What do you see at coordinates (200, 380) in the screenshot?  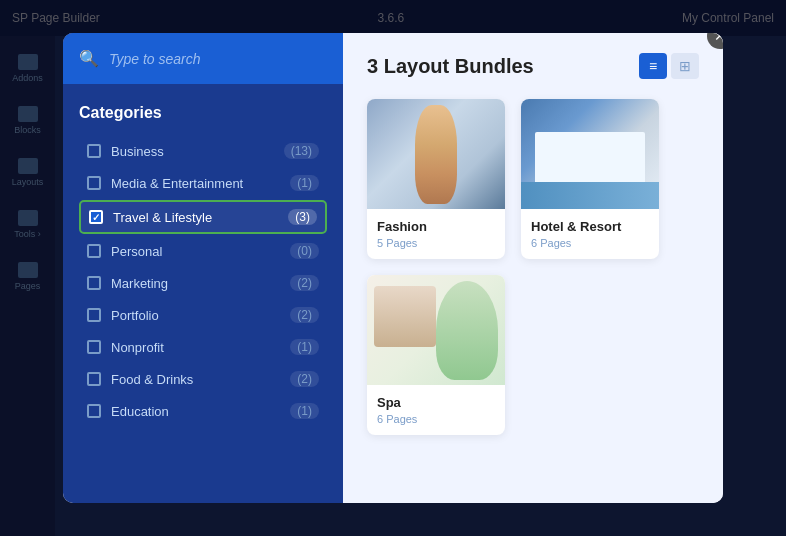 I see `category-label-food: Food & Drinks` at bounding box center [200, 380].